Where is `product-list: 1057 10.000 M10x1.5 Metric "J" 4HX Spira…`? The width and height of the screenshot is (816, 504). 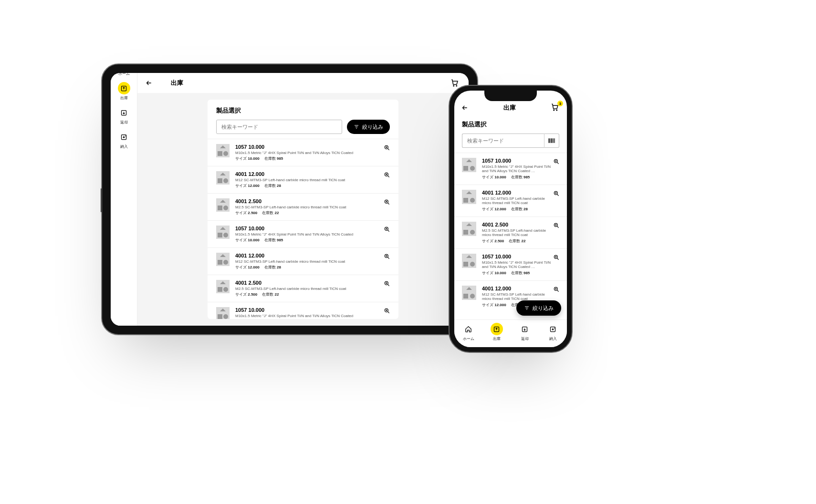
product-list: 1057 10.000 M10x1.5 Metric "J" 4HX Spira… is located at coordinates (511, 236).